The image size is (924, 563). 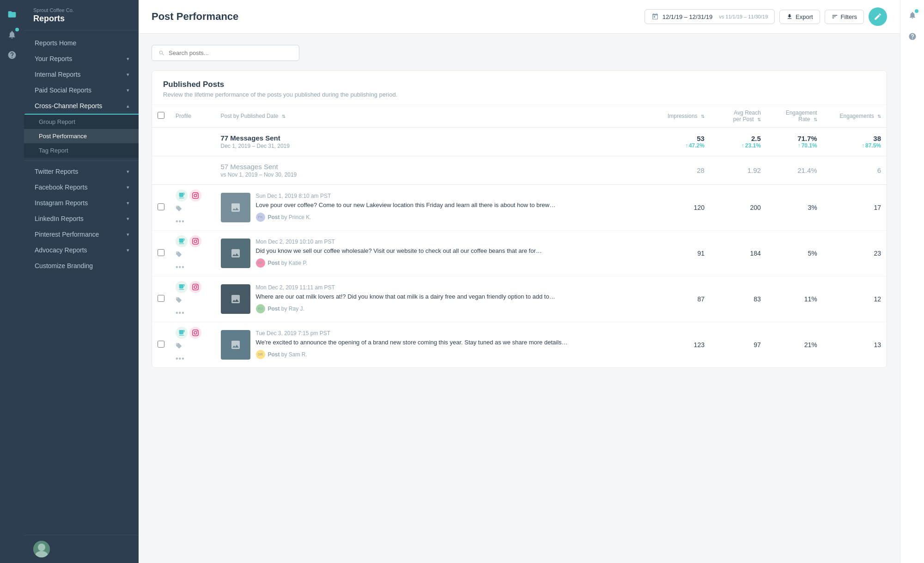 I want to click on post3-tag-btn, so click(x=193, y=301).